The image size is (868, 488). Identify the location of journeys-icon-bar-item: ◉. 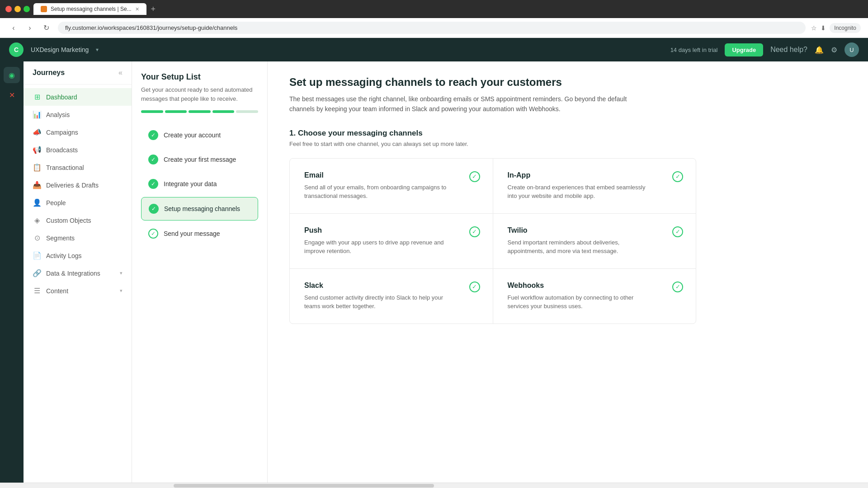
(12, 75).